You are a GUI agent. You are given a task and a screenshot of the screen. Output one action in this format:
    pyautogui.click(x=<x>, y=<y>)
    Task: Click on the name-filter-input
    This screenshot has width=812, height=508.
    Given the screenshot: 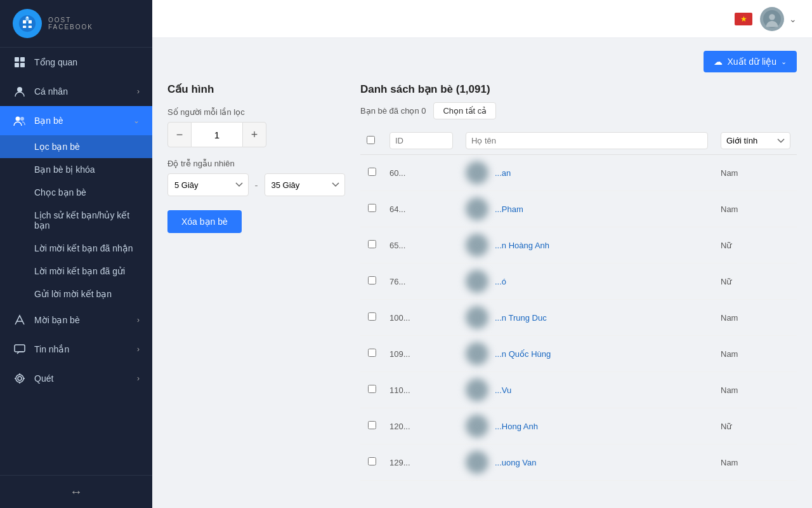 What is the action you would take?
    pyautogui.click(x=587, y=141)
    